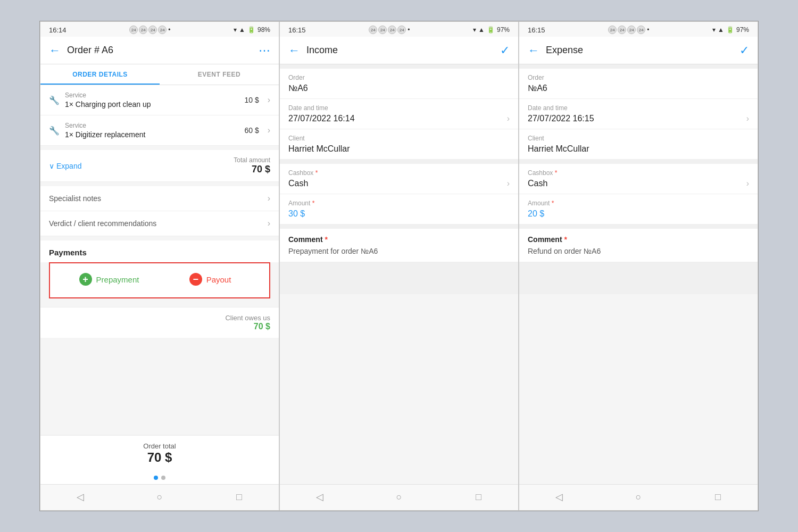 This screenshot has height=532, width=798. What do you see at coordinates (399, 239) in the screenshot?
I see `comment-label-2: Comment *` at bounding box center [399, 239].